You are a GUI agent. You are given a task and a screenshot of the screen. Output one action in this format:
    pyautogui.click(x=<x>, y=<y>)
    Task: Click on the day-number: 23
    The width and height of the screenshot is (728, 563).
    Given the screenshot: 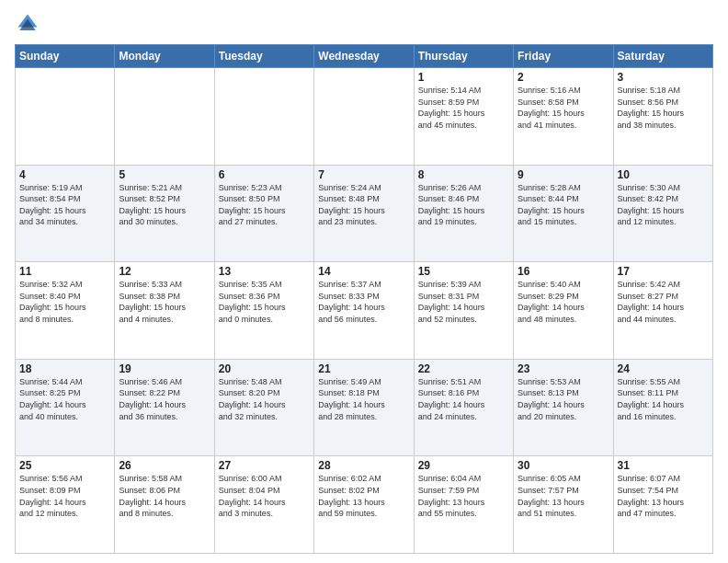 What is the action you would take?
    pyautogui.click(x=563, y=369)
    